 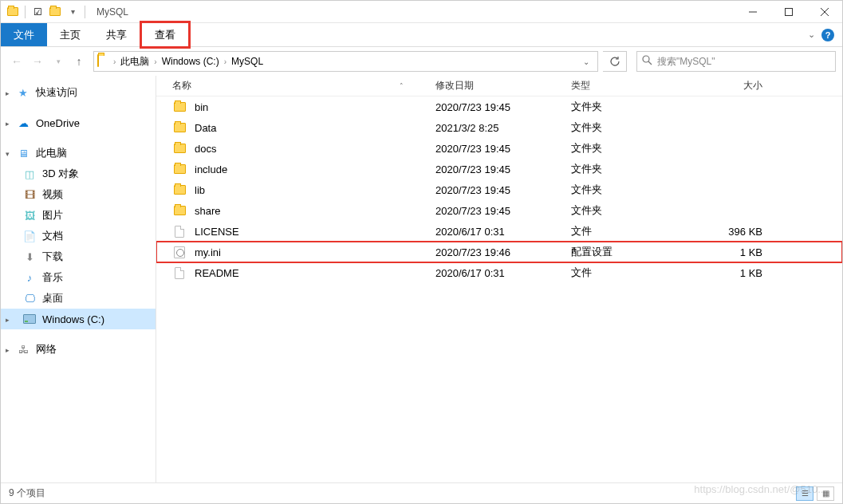 I want to click on file-name: lib, so click(x=315, y=190).